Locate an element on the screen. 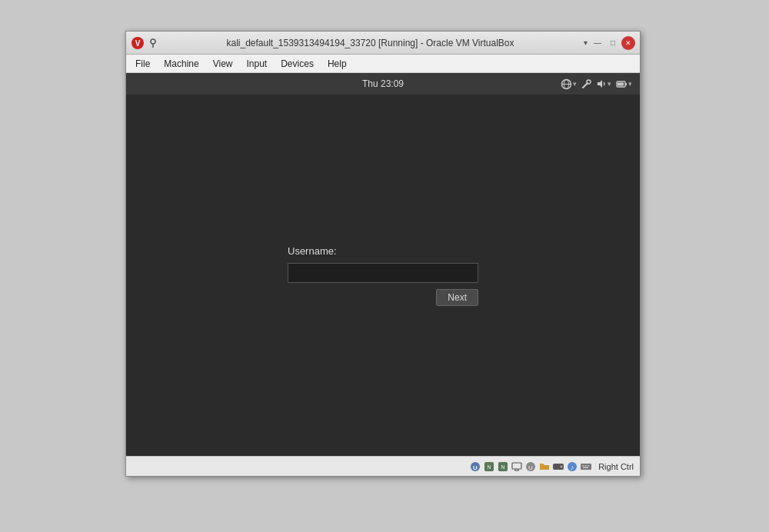 The height and width of the screenshot is (532, 769). next-button-row: Next is located at coordinates (383, 298).